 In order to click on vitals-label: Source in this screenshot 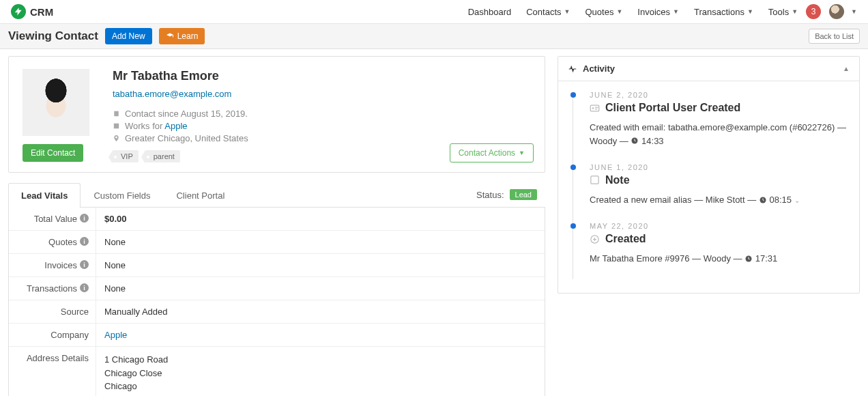, I will do `click(53, 311)`.